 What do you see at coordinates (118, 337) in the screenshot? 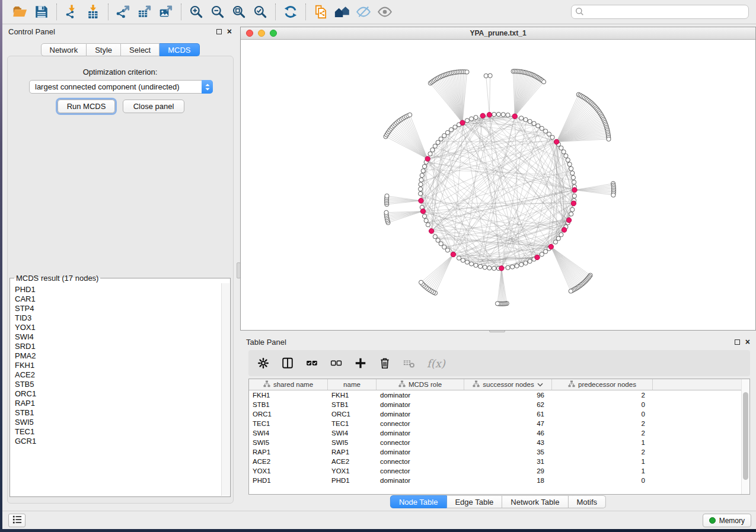
I see `mcds-list-item: SWI4` at bounding box center [118, 337].